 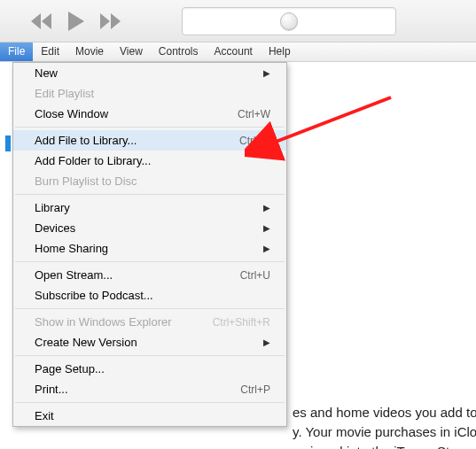 What do you see at coordinates (52, 207) in the screenshot?
I see `menu-item-label: Library` at bounding box center [52, 207].